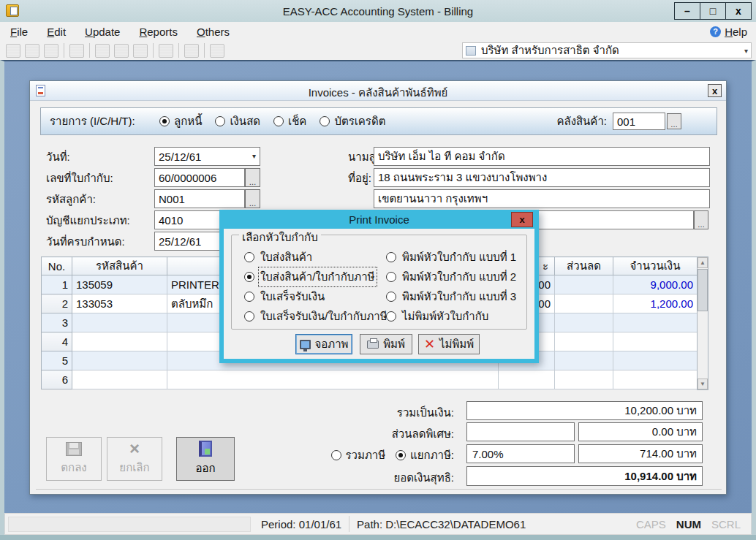 This screenshot has width=756, height=540. Describe the element at coordinates (56, 32) in the screenshot. I see `menu-edit: Edit` at that location.